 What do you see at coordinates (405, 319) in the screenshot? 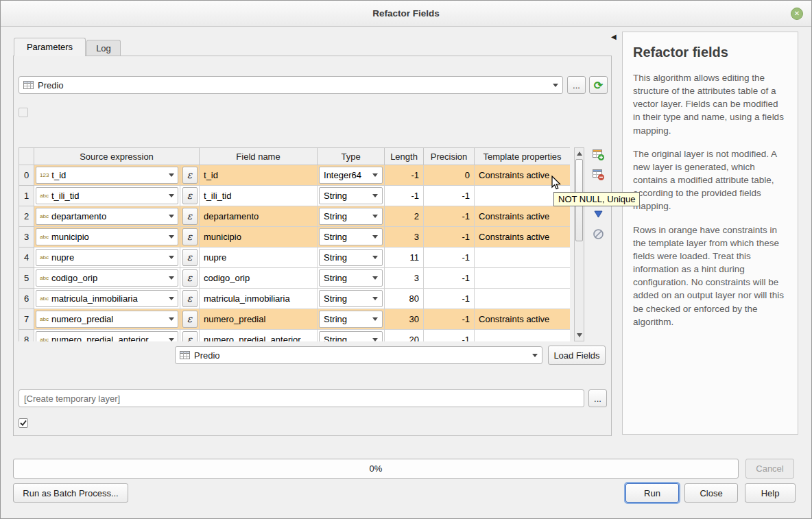
I see `length-cell: 30` at bounding box center [405, 319].